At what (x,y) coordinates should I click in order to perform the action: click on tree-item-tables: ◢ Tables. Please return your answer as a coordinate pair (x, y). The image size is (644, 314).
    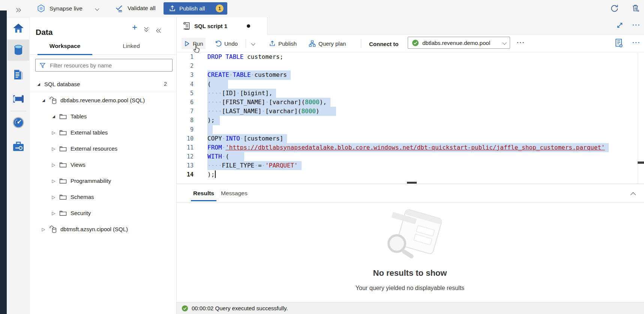
    Looking at the image, I should click on (104, 116).